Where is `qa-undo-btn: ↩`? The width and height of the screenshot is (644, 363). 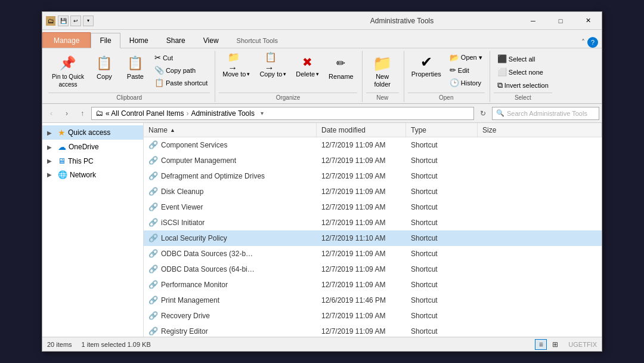
qa-undo-btn: ↩ is located at coordinates (76, 21).